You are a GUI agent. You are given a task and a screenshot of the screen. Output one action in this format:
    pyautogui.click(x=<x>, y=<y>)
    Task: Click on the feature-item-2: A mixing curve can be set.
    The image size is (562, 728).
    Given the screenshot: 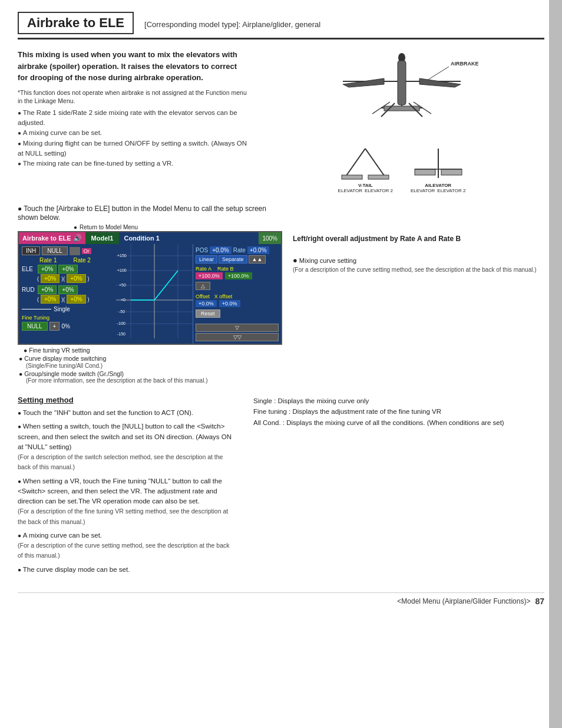 What is the action you would take?
    pyautogui.click(x=133, y=133)
    